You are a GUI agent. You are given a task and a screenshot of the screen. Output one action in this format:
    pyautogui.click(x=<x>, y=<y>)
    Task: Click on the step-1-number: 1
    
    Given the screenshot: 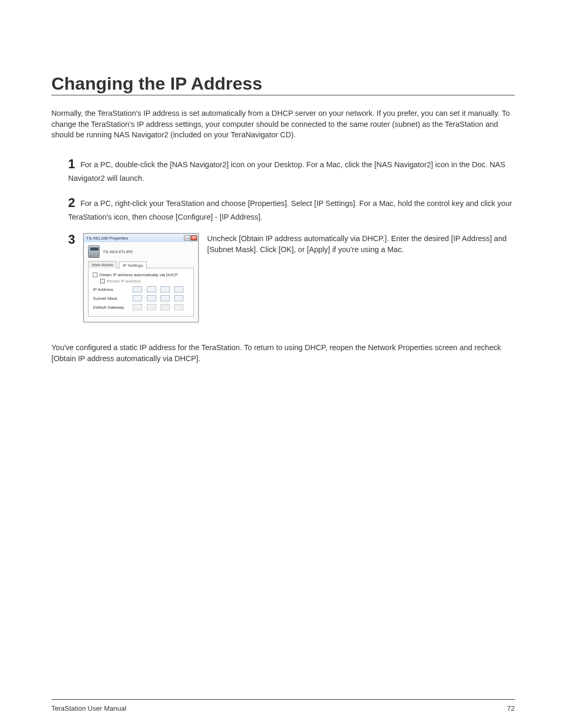 What is the action you would take?
    pyautogui.click(x=71, y=164)
    